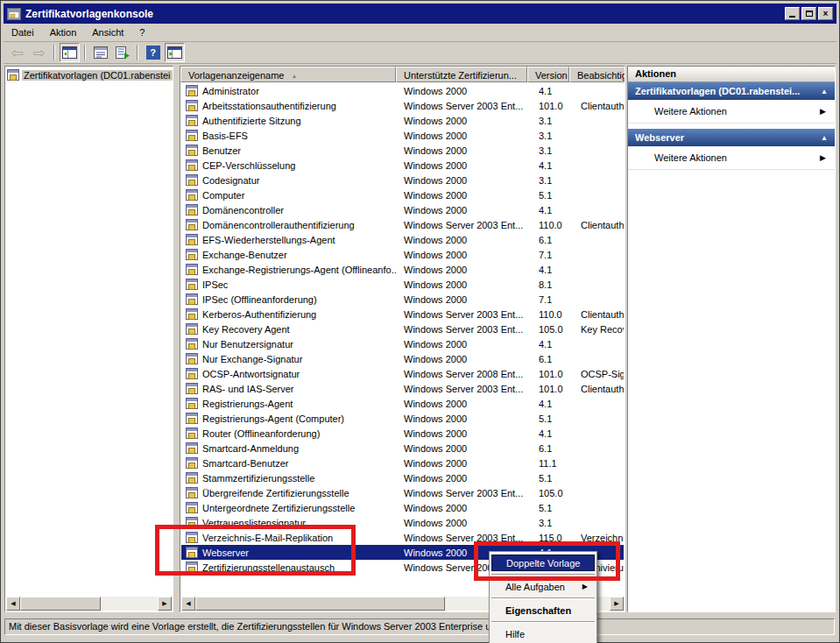  What do you see at coordinates (130, 604) in the screenshot?
I see `scrollbar-track` at bounding box center [130, 604].